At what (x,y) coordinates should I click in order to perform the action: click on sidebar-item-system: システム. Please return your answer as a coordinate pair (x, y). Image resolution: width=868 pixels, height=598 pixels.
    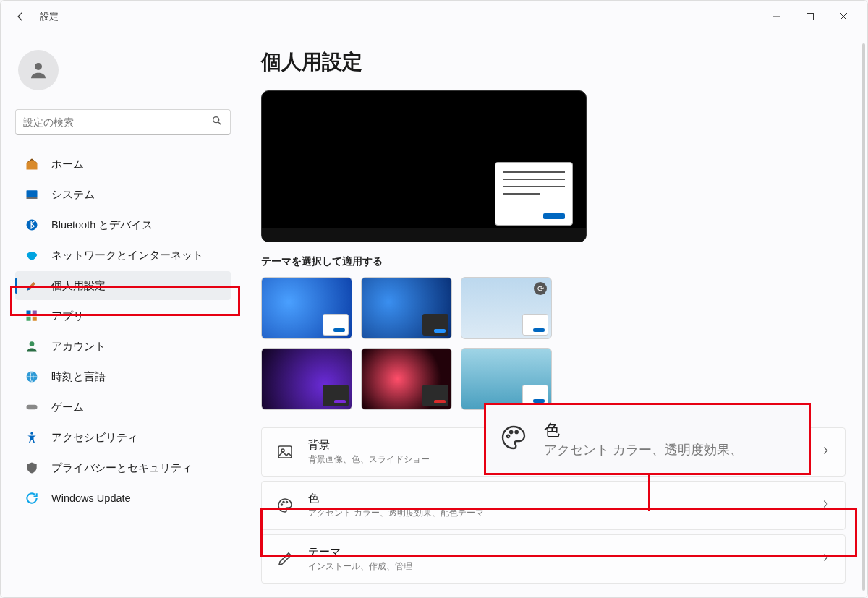
    Looking at the image, I should click on (123, 195).